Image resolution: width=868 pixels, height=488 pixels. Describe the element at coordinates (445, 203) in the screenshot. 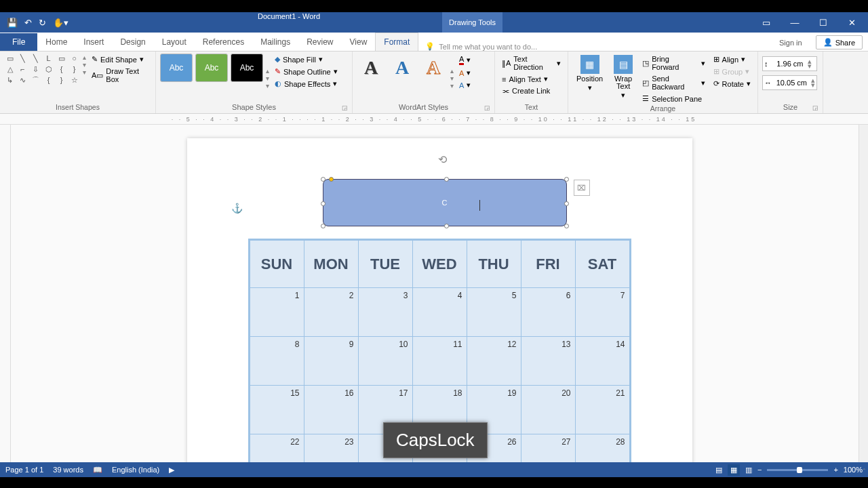

I see `selected-shape: C ⌧` at that location.